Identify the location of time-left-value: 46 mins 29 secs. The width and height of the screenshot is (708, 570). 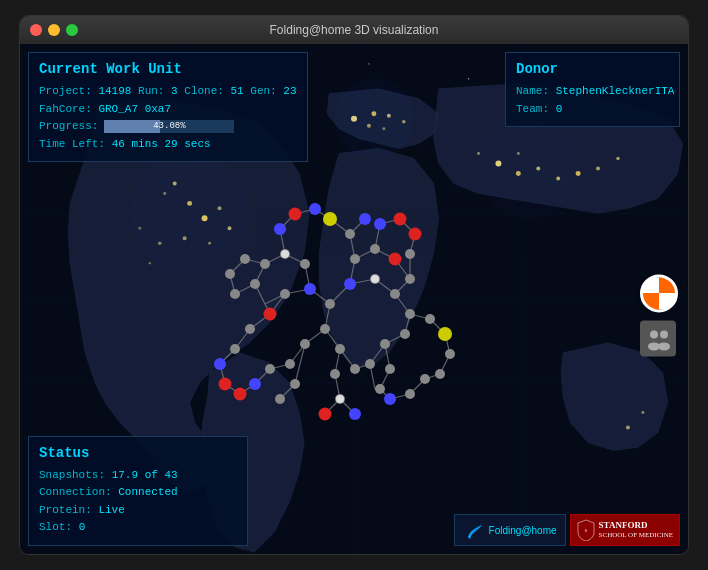
(162, 144).